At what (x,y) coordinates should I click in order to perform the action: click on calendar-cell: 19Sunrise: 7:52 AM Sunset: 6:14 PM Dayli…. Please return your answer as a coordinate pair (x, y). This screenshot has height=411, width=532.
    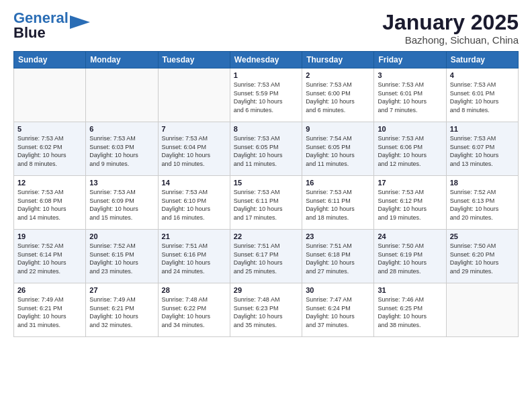
    Looking at the image, I should click on (50, 257).